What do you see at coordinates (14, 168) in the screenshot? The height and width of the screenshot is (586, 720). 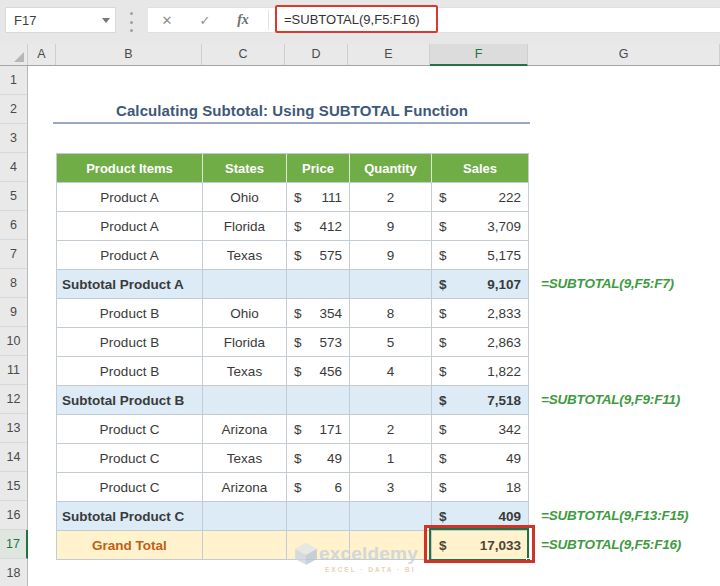 I see `row-header-4: 4` at bounding box center [14, 168].